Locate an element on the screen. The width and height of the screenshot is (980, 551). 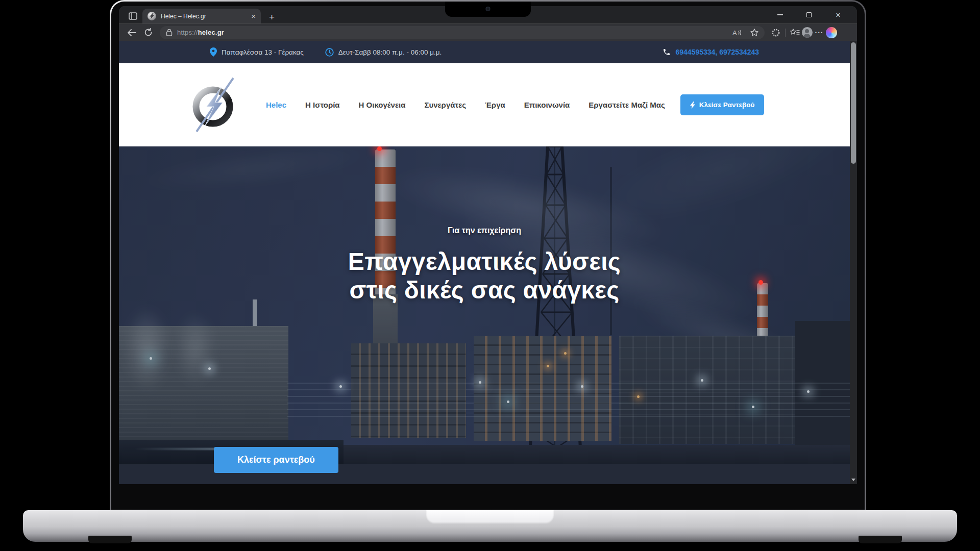
site-menu: Helec Η Ιστορία Η Οικογένεια Συνεργάτες … is located at coordinates (465, 105).